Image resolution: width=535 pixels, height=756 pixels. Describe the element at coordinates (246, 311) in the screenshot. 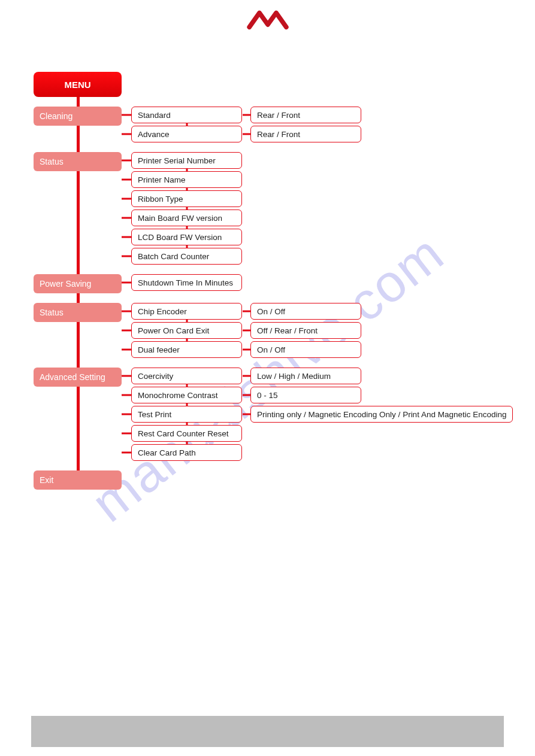

I see `tree-row: Chip EncoderOn / Off` at that location.